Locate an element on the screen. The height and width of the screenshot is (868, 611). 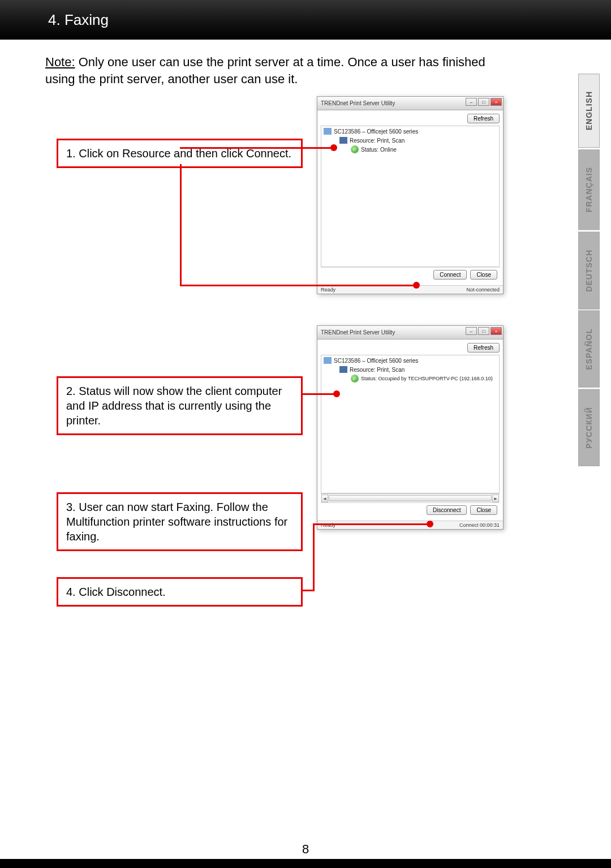
step-number: 1. is located at coordinates (71, 153).